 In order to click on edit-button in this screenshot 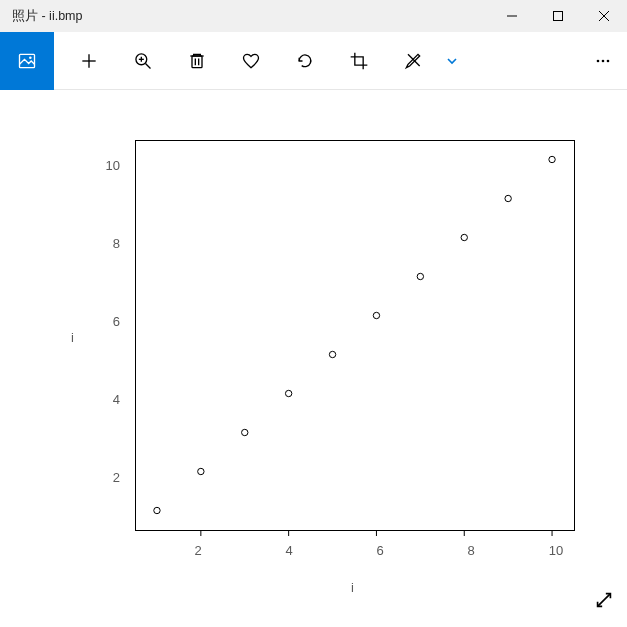, I will do `click(413, 61)`.